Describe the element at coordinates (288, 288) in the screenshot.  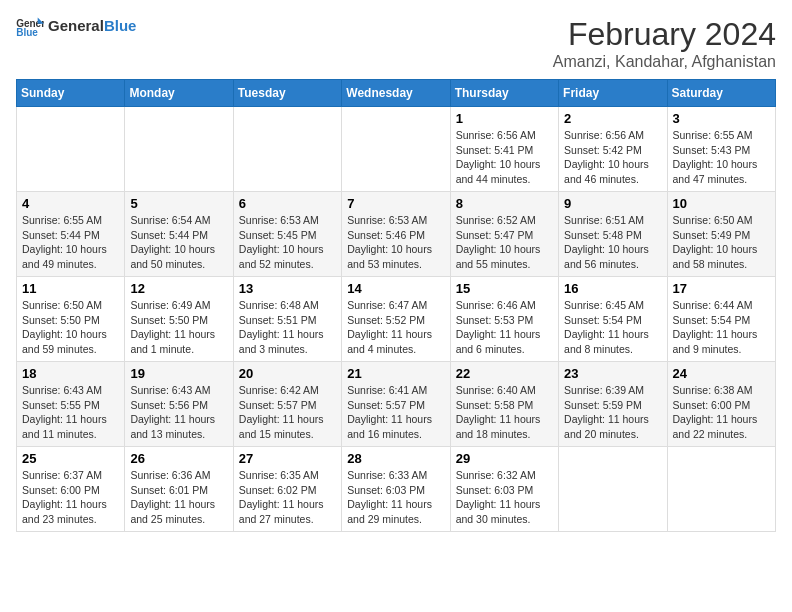
I see `day-number: 13` at that location.